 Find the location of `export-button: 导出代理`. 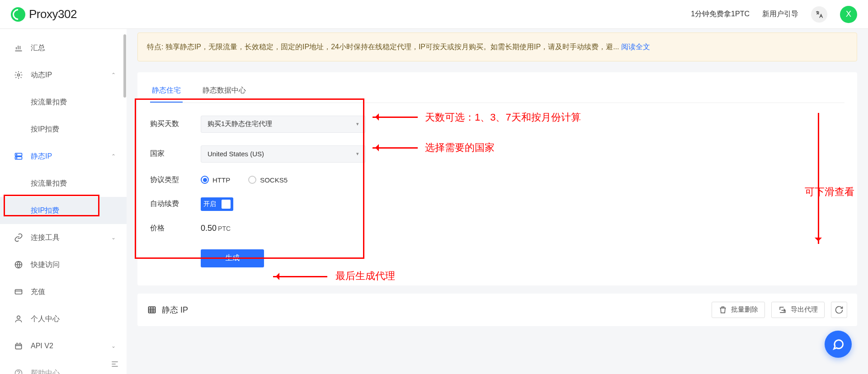

export-button: 导出代理 is located at coordinates (798, 310).